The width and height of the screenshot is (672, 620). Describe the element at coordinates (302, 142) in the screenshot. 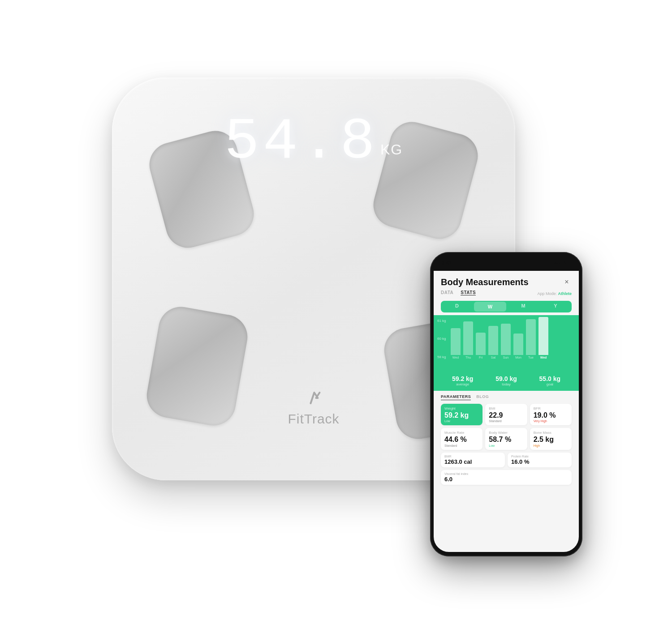

I see `scale-weight-value: 54.8` at that location.